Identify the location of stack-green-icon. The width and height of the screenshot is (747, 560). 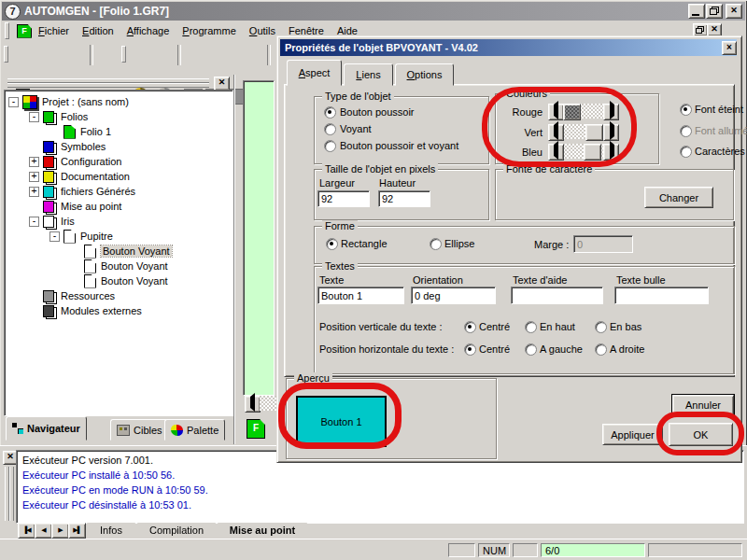
(49, 118).